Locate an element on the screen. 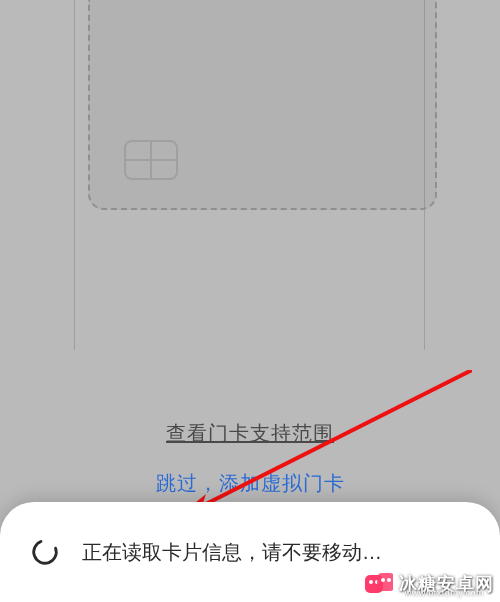  phone-edge-left is located at coordinates (74, 175).